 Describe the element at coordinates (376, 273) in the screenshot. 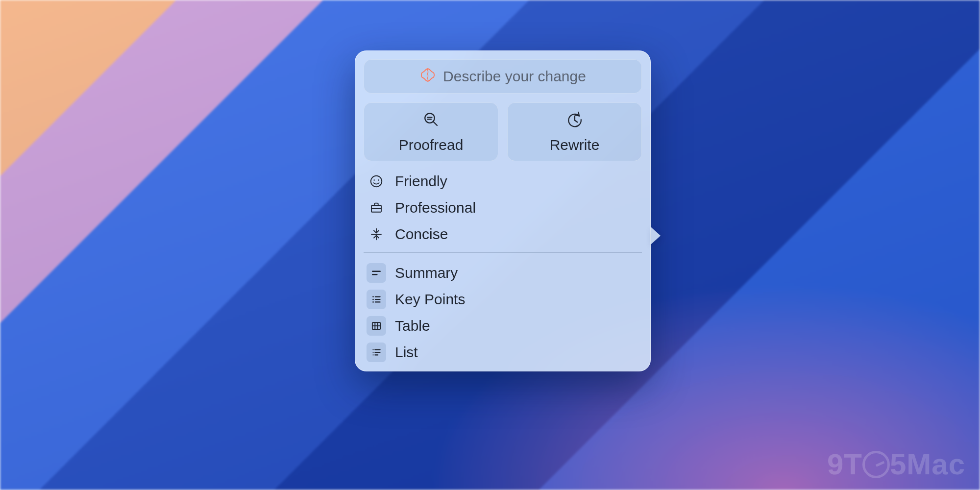

I see `summary-icon` at that location.